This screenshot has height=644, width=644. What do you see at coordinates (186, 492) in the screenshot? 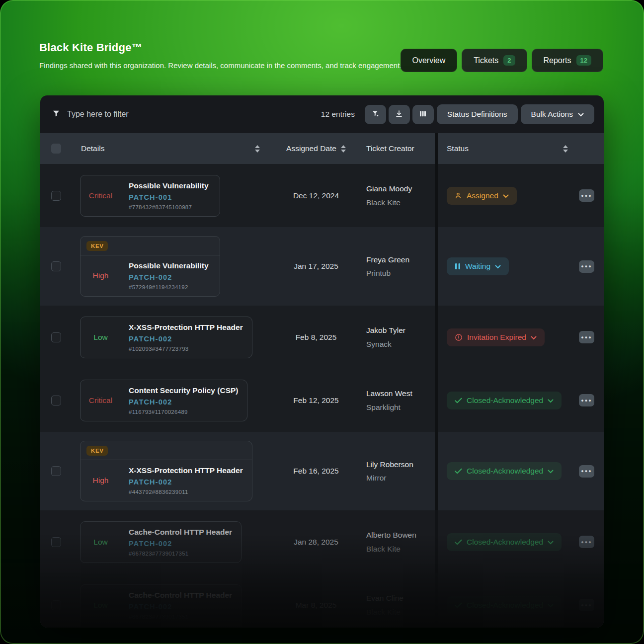
I see `finding-hash: #443792#8836239011` at bounding box center [186, 492].